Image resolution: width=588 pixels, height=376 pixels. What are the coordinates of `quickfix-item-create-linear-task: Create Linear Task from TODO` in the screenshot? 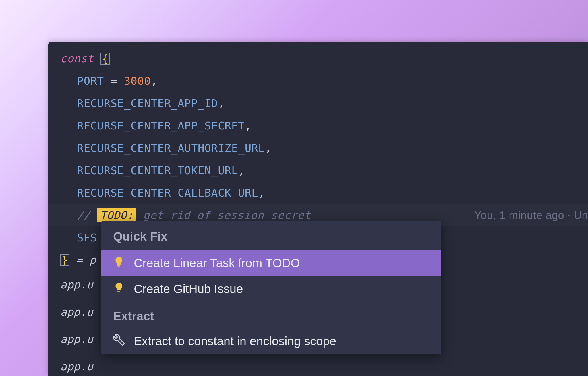 It's located at (271, 263).